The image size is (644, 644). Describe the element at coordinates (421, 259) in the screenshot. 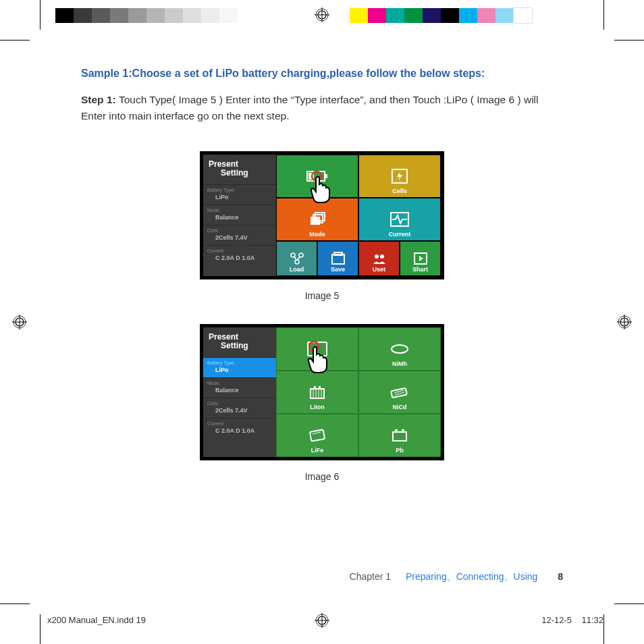

I see `play-icon` at that location.